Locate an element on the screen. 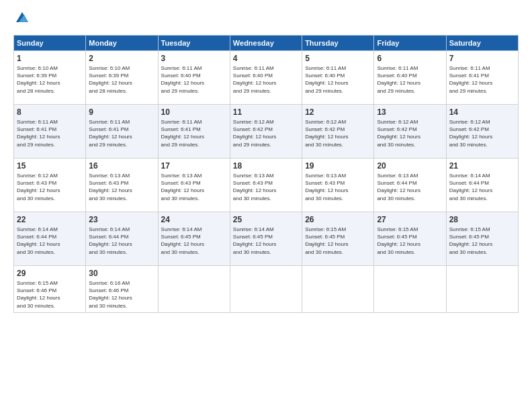 This screenshot has width=532, height=411. day-number: 13 is located at coordinates (410, 112).